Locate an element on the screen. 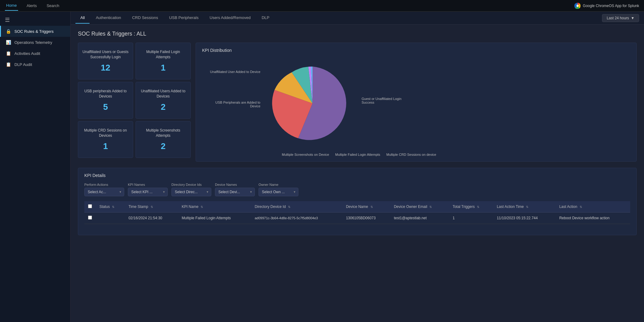  filter-label-directory-device-ids: Directory Device Ids is located at coordinates (191, 185).